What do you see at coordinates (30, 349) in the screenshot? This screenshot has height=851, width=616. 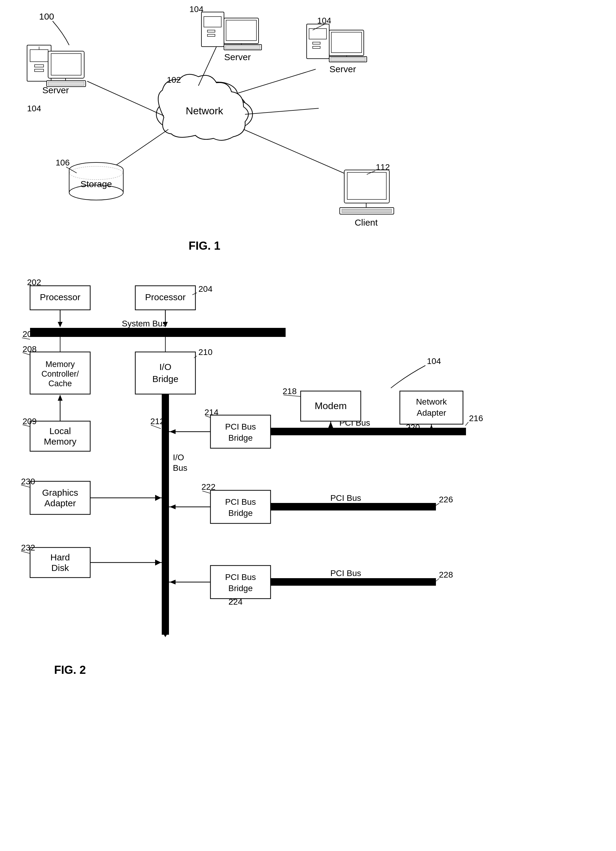 I see `ref-208: 208` at bounding box center [30, 349].